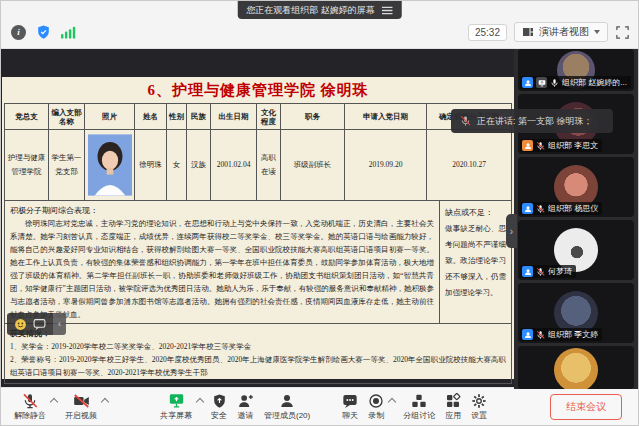 Image resolution: width=639 pixels, height=426 pixels. I want to click on apps-icon, so click(453, 401).